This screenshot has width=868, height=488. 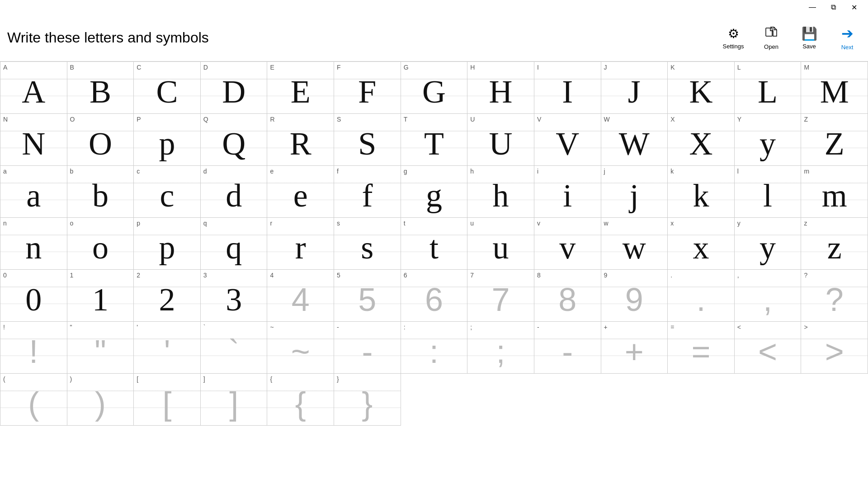 What do you see at coordinates (768, 88) in the screenshot?
I see `cell-L: LL` at bounding box center [768, 88].